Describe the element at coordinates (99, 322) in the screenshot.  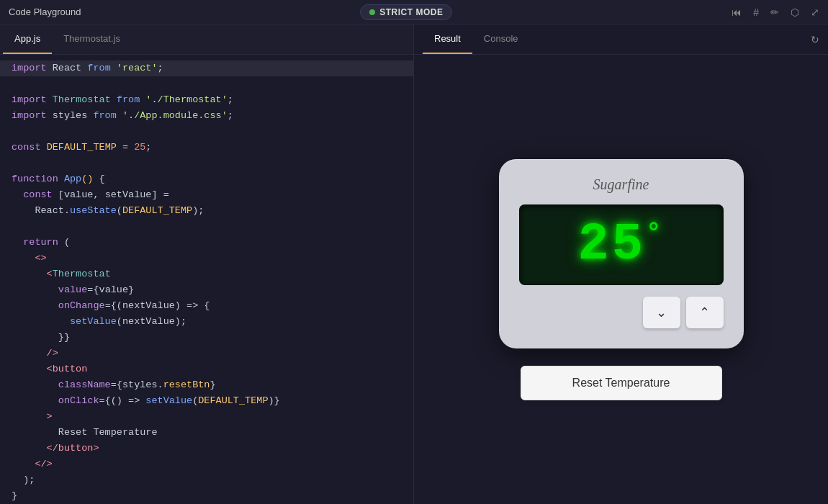
I see `line-content: setValue(nextValue);` at that location.